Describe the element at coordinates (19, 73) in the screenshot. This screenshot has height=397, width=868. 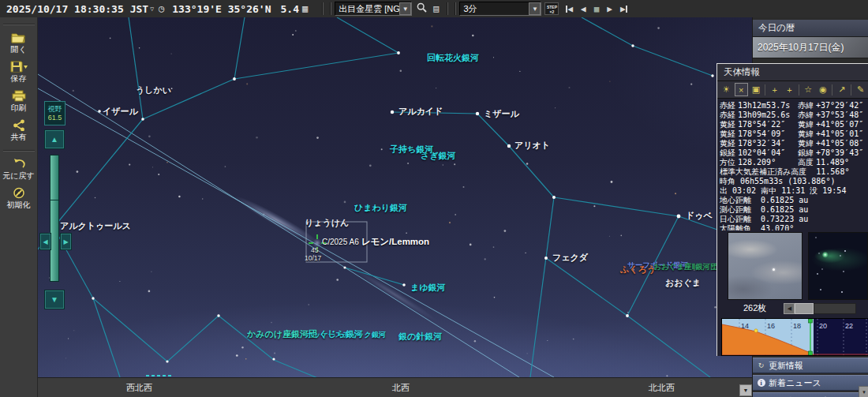
I see `save-button: 保存` at that location.